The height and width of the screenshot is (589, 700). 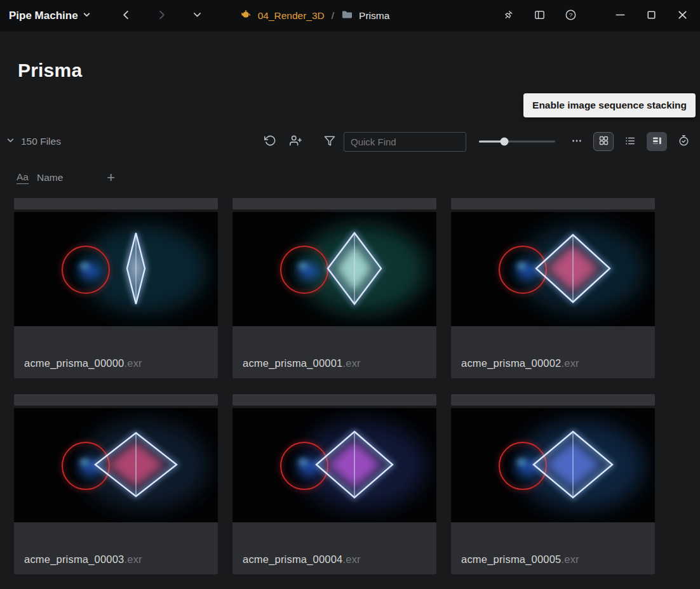 I want to click on breadcrumb: 04_Render_3D / Prisma, so click(x=315, y=16).